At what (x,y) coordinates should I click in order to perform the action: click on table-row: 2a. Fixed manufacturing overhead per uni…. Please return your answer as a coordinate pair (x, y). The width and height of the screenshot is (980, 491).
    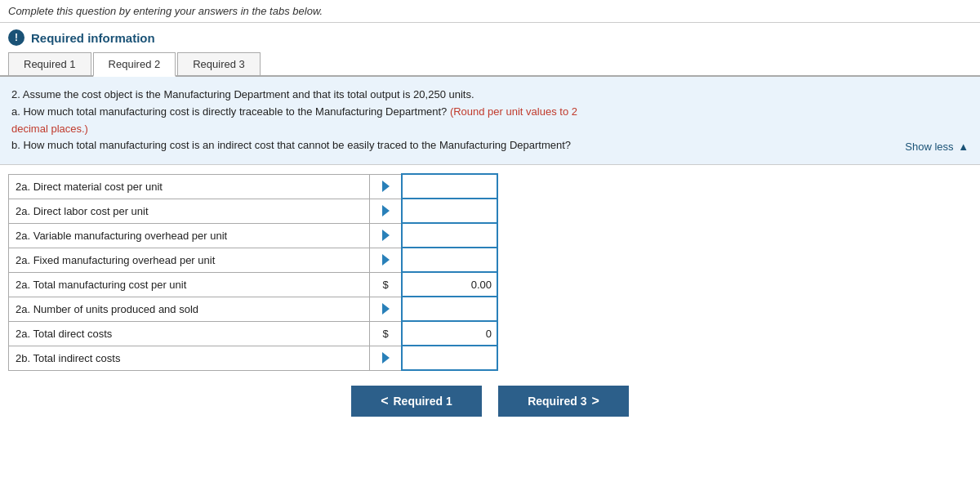
    Looking at the image, I should click on (253, 260).